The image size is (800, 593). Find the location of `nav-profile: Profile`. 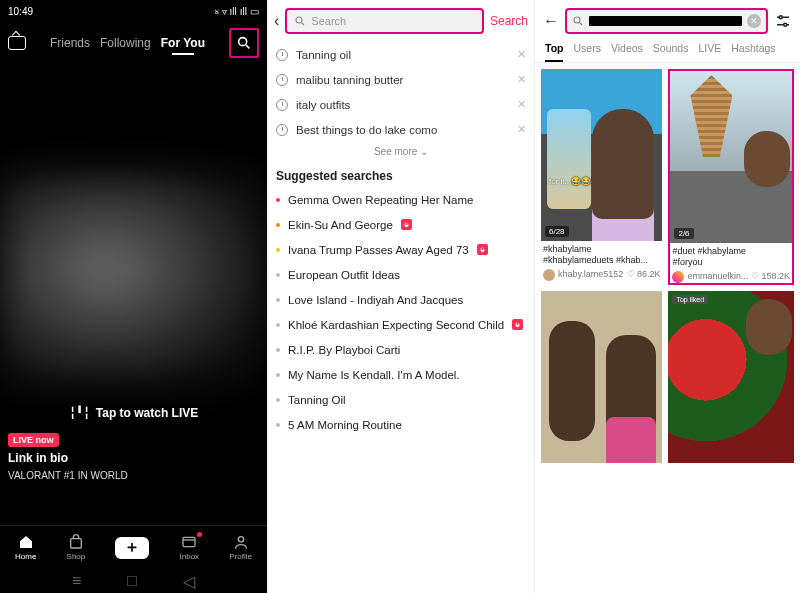

nav-profile: Profile is located at coordinates (240, 548).